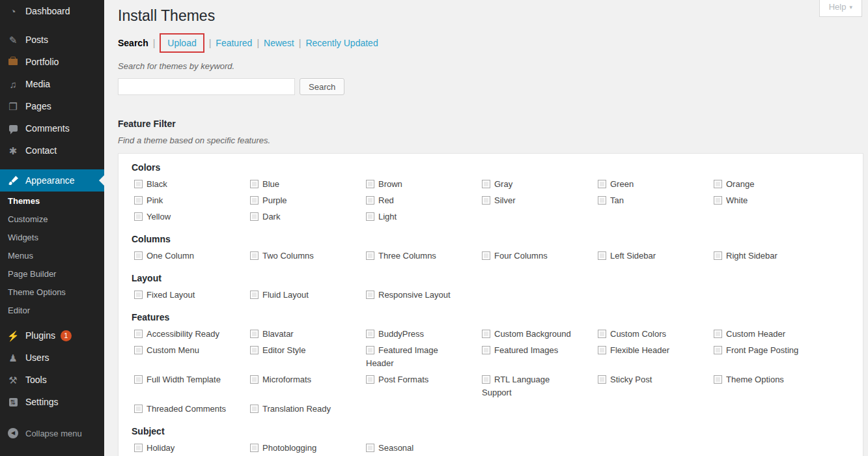  I want to click on filter-option-two-columns: Two Columns, so click(296, 256).